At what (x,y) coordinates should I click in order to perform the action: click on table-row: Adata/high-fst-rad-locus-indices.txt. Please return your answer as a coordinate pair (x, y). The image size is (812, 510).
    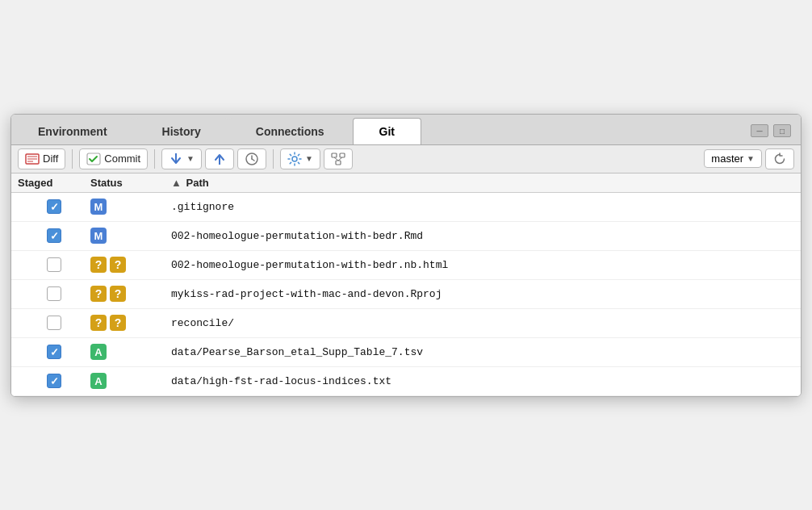
    Looking at the image, I should click on (406, 382).